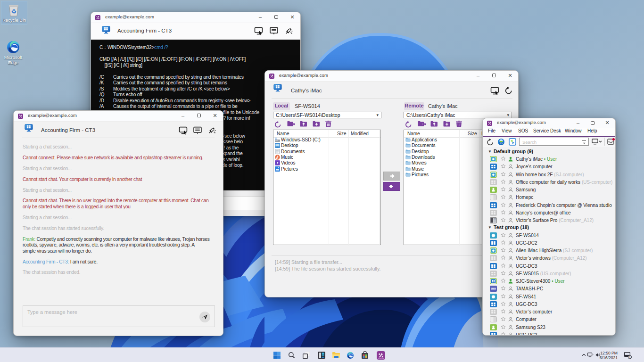 Image resolution: width=644 pixels, height=362 pixels. I want to click on svg-text: 1, so click(630, 357).